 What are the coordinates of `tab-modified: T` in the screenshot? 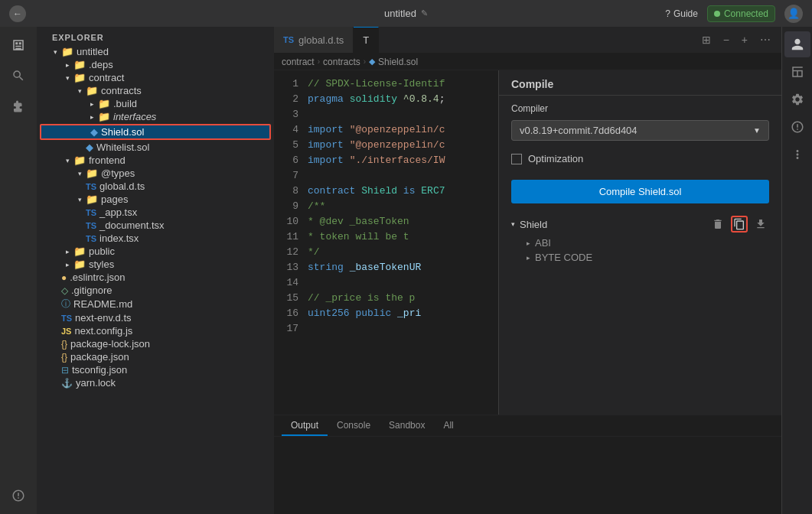 It's located at (366, 40).